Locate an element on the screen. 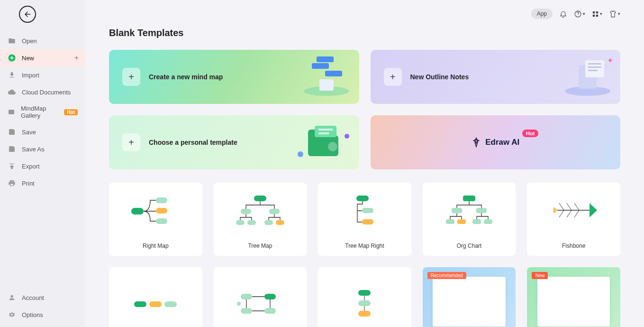  template-flow is located at coordinates (261, 297).